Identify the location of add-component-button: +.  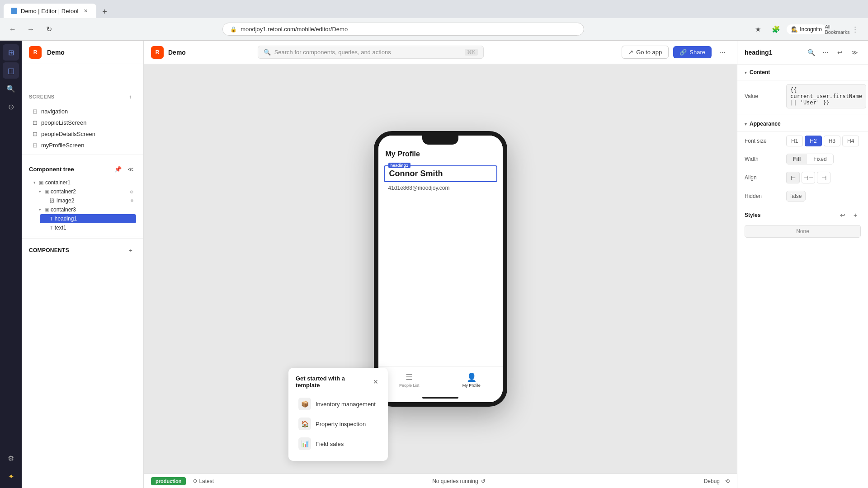
(131, 250).